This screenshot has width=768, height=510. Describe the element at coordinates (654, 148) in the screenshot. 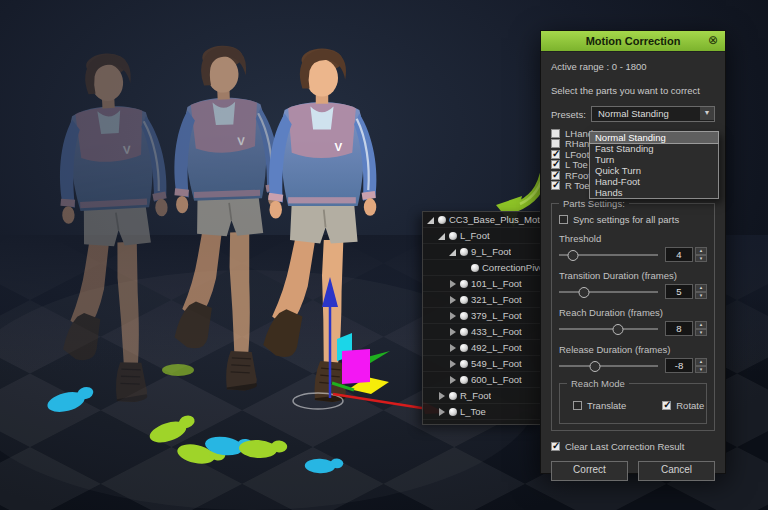

I see `preset-option: Fast Standing` at that location.